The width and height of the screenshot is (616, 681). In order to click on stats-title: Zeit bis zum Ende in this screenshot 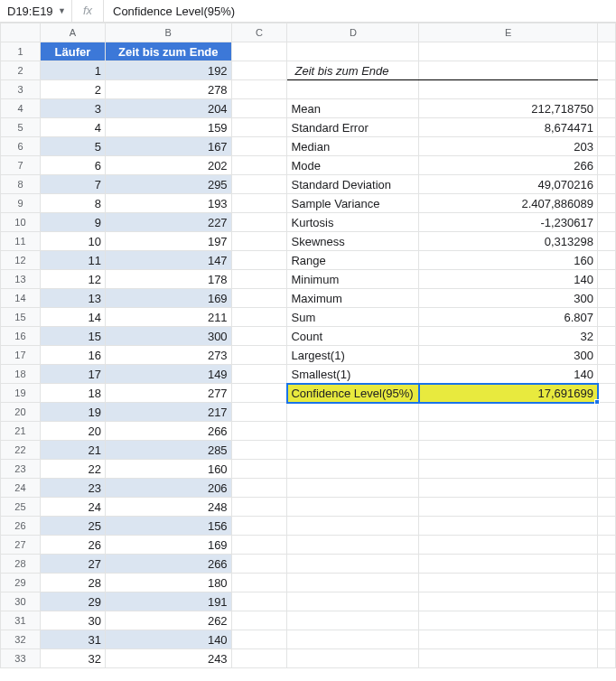, I will do `click(353, 70)`.